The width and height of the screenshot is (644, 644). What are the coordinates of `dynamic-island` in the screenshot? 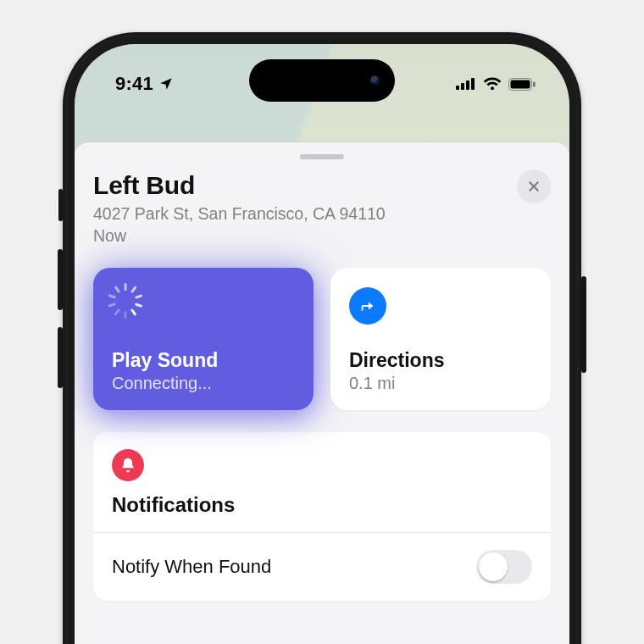 It's located at (322, 80).